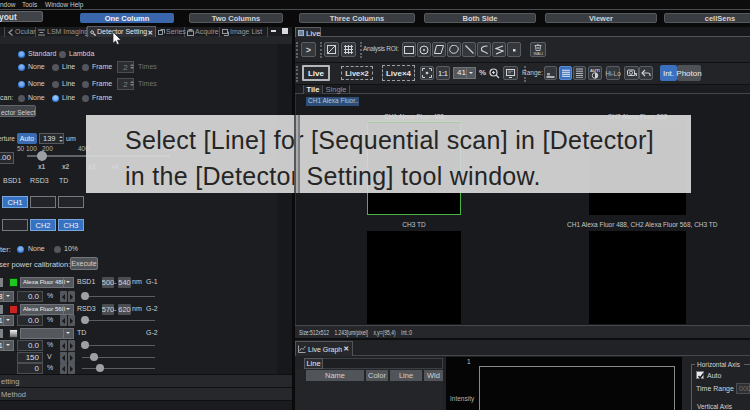  What do you see at coordinates (538, 54) in the screenshot?
I see `svg-text: WALL` at bounding box center [538, 54].